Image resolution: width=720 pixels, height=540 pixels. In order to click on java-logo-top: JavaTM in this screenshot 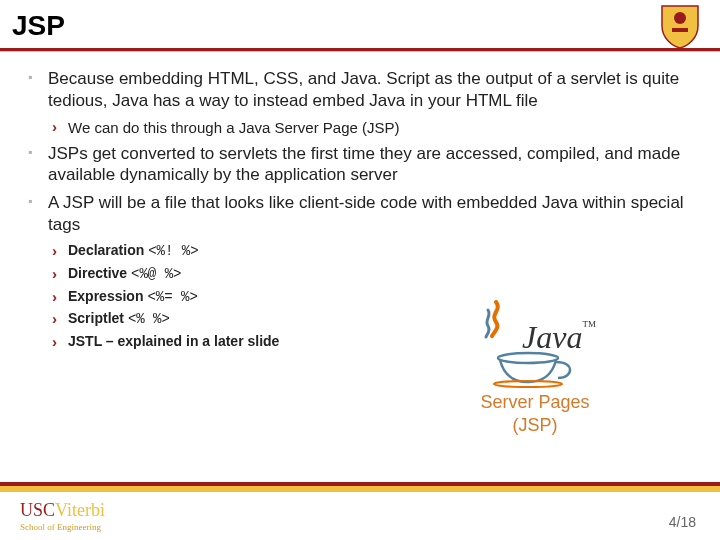, I will do `click(535, 328)`.